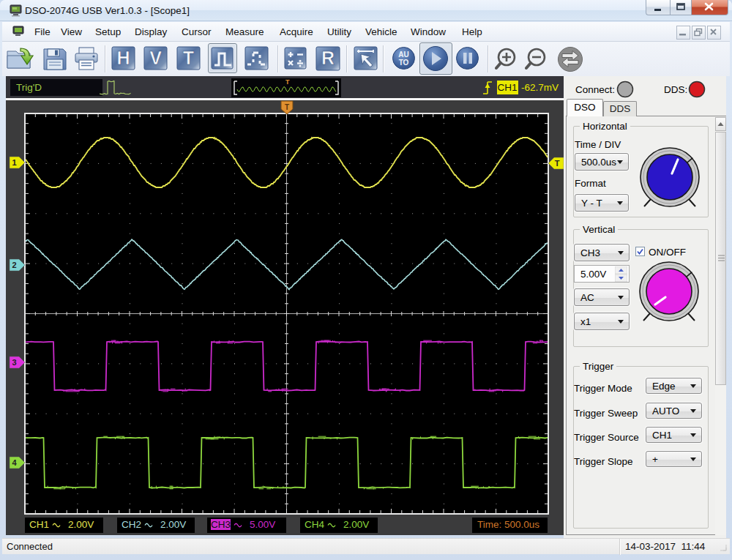 This screenshot has height=560, width=732. Describe the element at coordinates (404, 63) in the screenshot. I see `svg-text: TO` at that location.